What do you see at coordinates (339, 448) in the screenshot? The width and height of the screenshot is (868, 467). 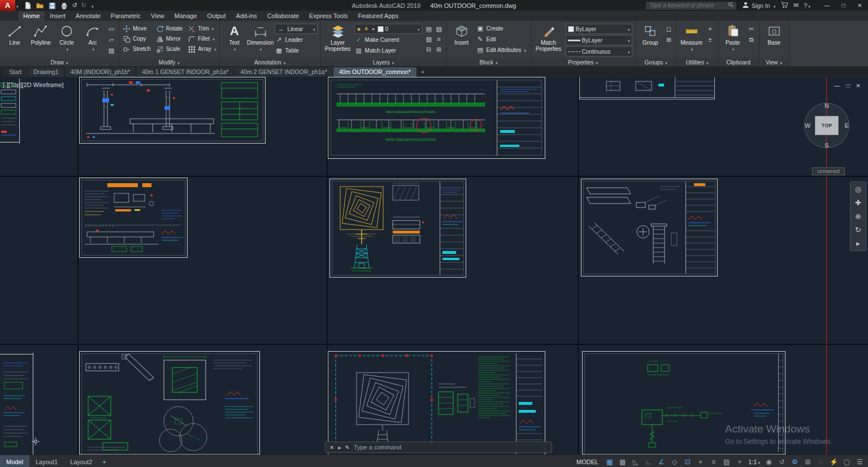 I see `command-recent-icon: ▸` at bounding box center [339, 448].